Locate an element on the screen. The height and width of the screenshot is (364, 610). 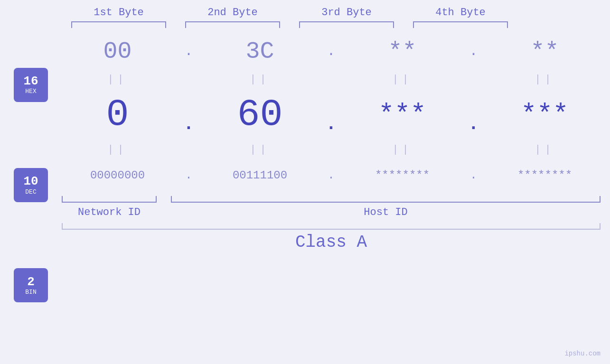
dec-val-1: 0 is located at coordinates (117, 115).